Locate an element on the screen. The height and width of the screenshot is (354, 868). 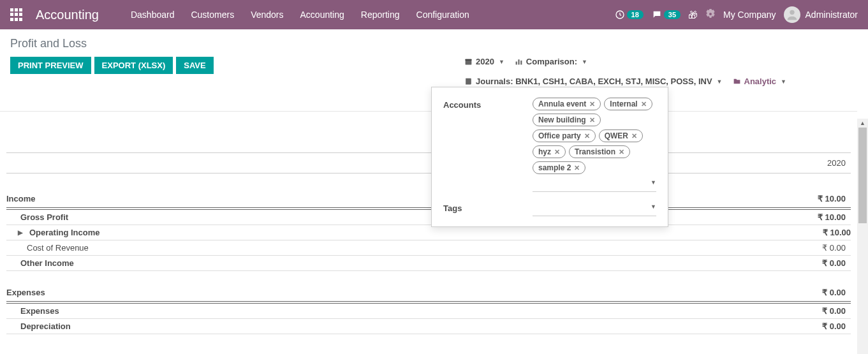
tag-office-party: Office party✕ is located at coordinates (564, 136).